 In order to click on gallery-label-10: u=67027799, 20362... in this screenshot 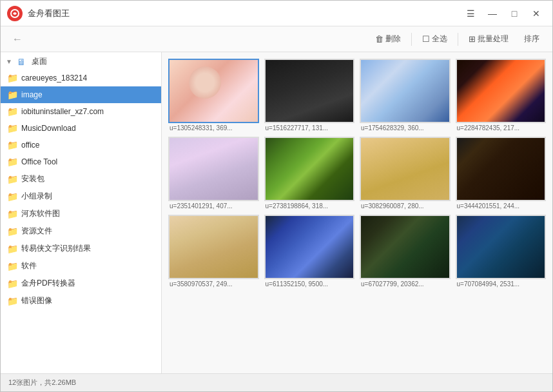, I will do `click(405, 284)`.